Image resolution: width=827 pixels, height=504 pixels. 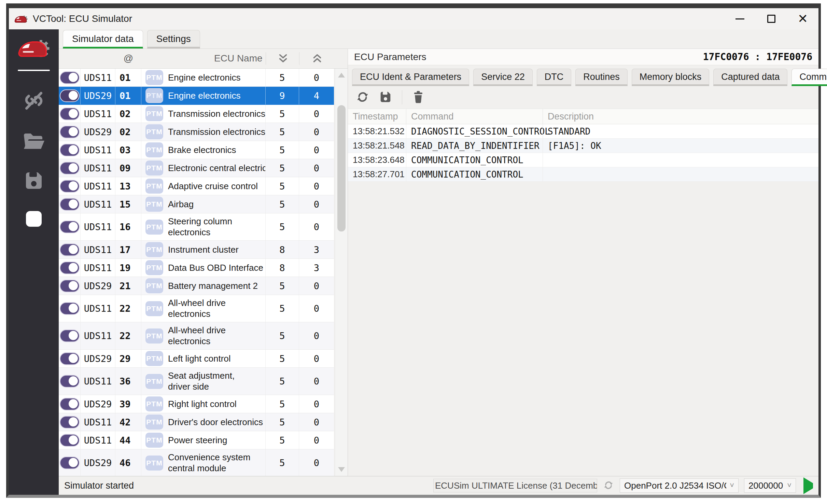 I want to click on ecu-address: 13, so click(x=128, y=186).